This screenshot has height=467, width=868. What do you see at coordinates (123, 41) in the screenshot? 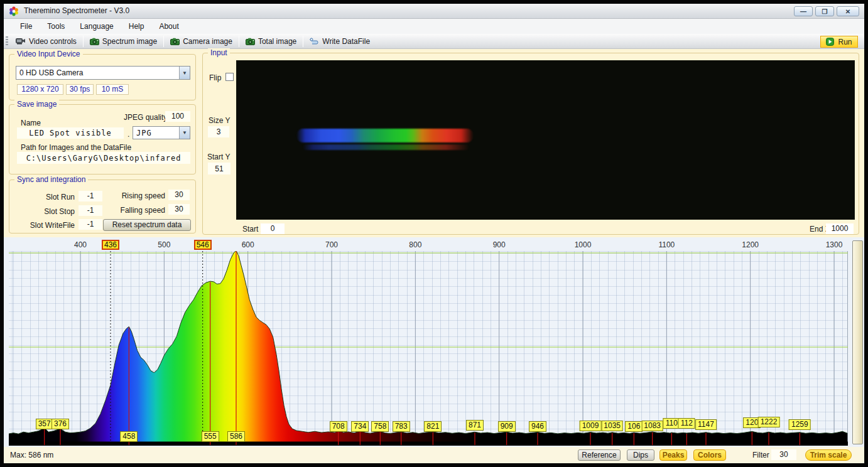
I see `toolbar-button-spectrum-image: Spectrum image` at bounding box center [123, 41].